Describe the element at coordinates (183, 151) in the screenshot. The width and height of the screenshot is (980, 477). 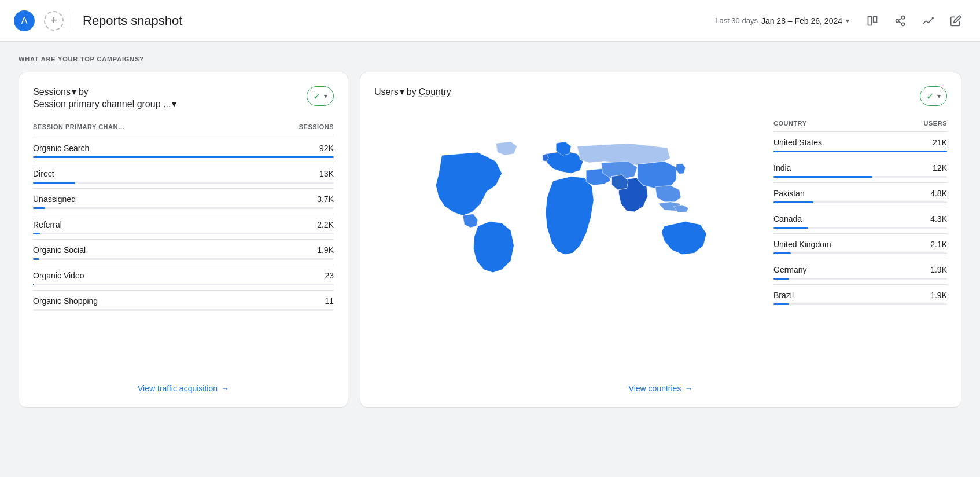
I see `table-row: Organic Search92K` at that location.